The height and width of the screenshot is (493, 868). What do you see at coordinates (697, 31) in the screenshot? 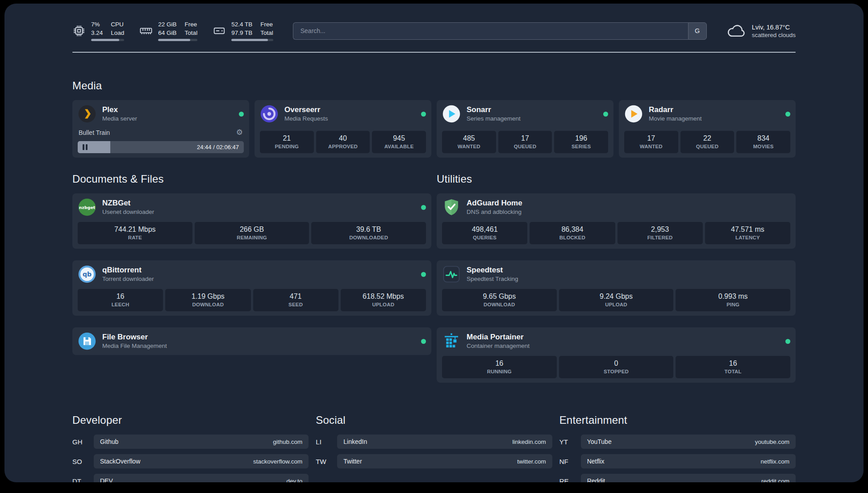
I see `search-provider-button: G` at bounding box center [697, 31].